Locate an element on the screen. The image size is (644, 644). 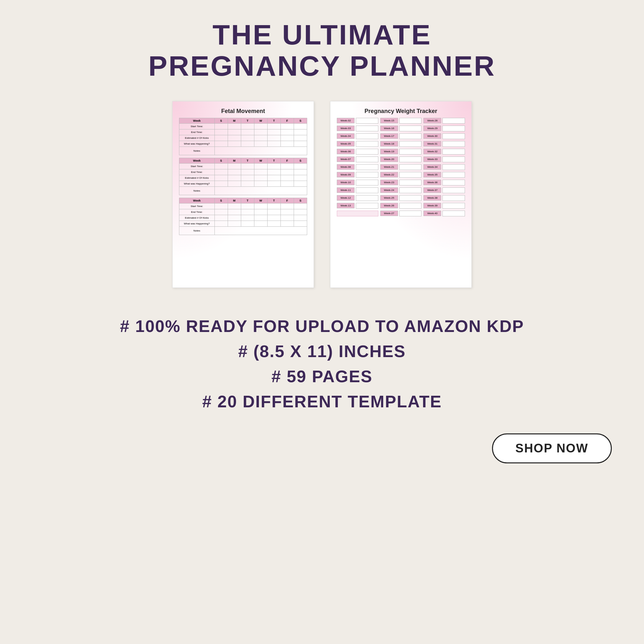
weight-row-6-2: Week-34 is located at coordinates (444, 167).